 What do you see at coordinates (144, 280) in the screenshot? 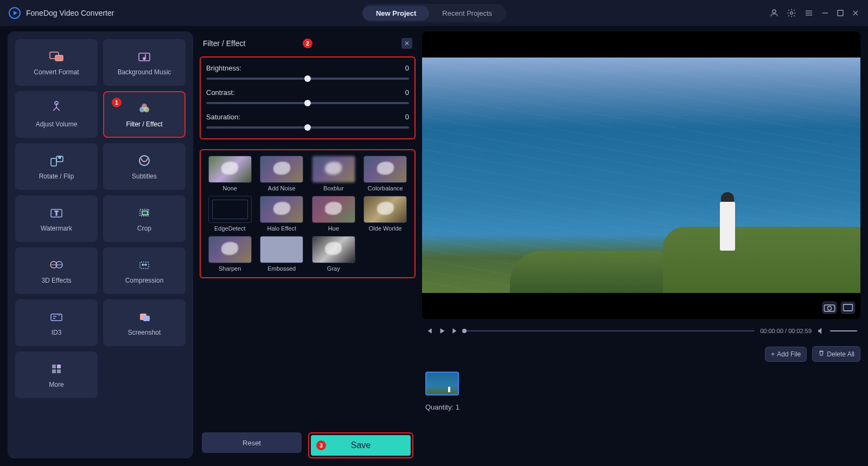
I see `tool-label: Compression` at bounding box center [144, 280].